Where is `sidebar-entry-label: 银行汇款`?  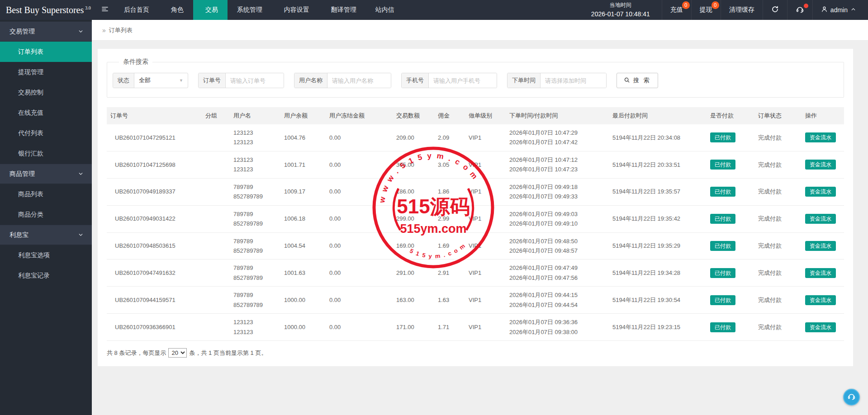 sidebar-entry-label: 银行汇款 is located at coordinates (31, 154).